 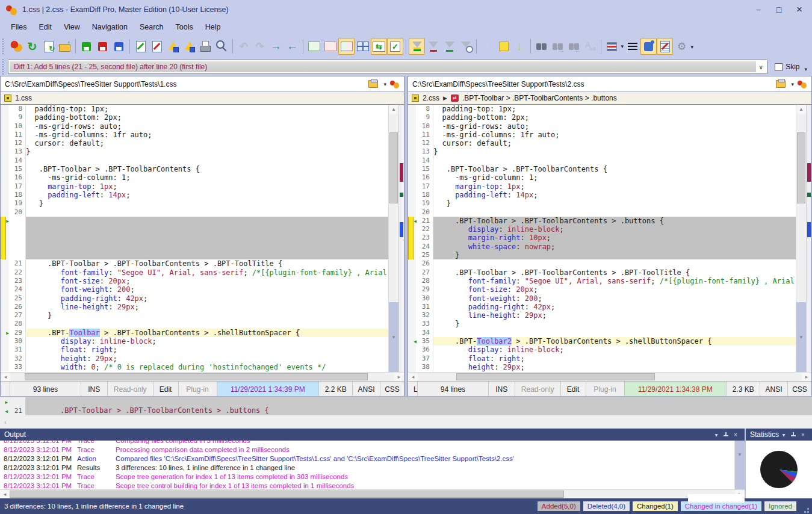 I want to click on code-line: 27 }, so click(x=194, y=315).